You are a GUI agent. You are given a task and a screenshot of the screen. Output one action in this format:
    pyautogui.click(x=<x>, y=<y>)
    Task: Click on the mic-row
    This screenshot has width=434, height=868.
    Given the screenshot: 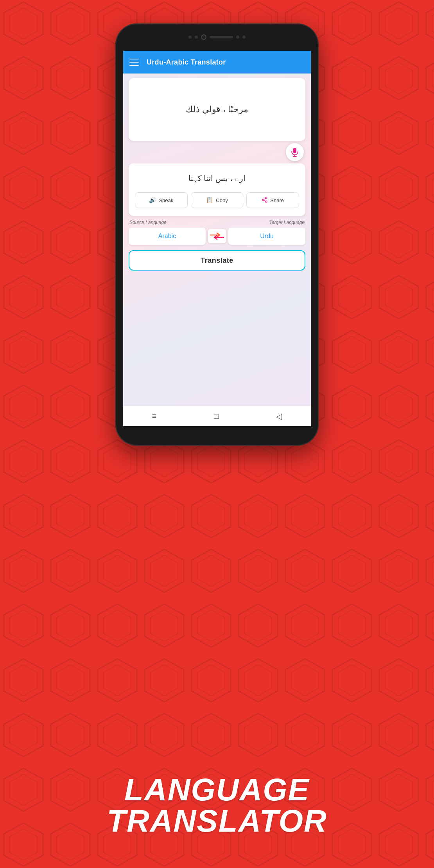 What is the action you would take?
    pyautogui.click(x=217, y=152)
    